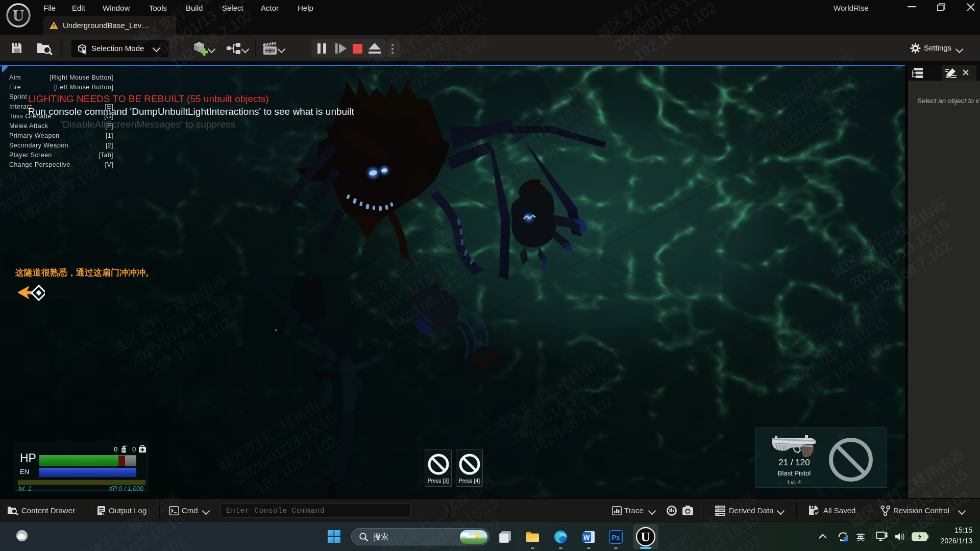  What do you see at coordinates (587, 538) in the screenshot?
I see `svg-text: W` at bounding box center [587, 538].